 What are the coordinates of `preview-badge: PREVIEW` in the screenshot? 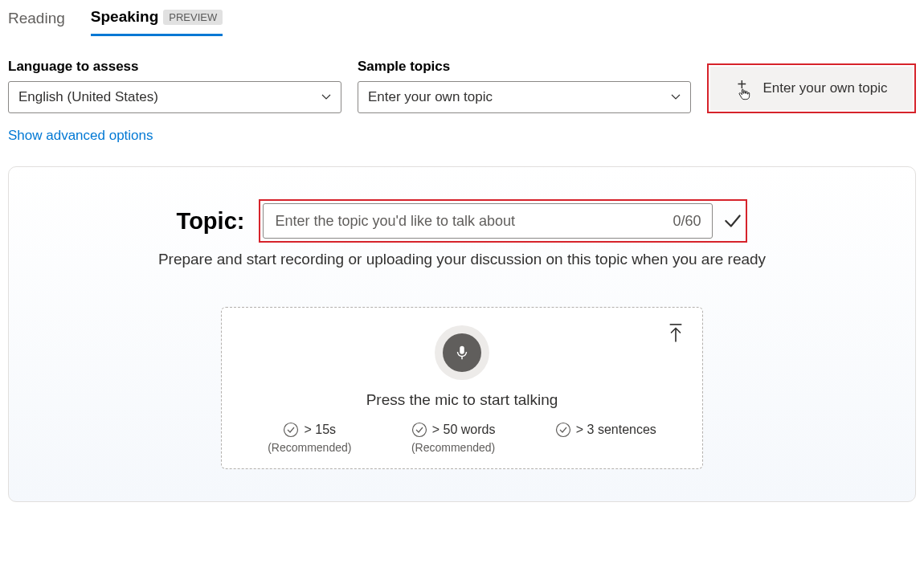 It's located at (193, 18).